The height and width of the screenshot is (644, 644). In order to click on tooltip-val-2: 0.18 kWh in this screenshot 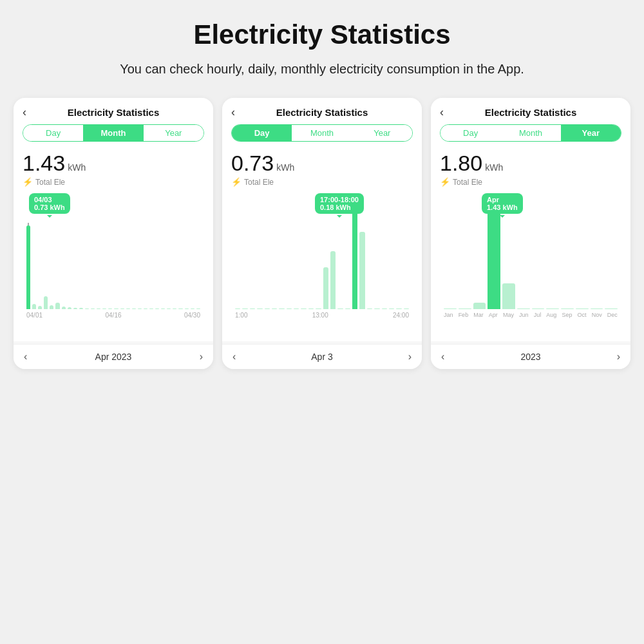, I will do `click(339, 207)`.